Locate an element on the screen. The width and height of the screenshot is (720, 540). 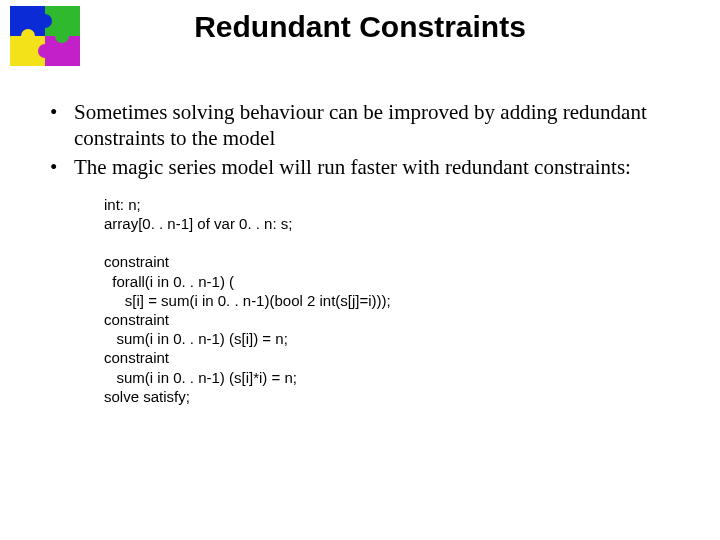
code-line: solve satisfy; is located at coordinates (147, 396).